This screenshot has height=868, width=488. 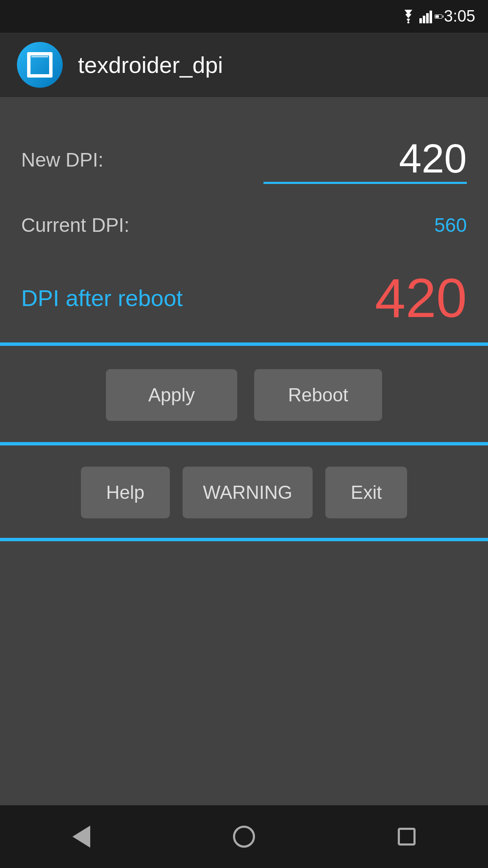 What do you see at coordinates (365, 183) in the screenshot?
I see `dpi-underline` at bounding box center [365, 183].